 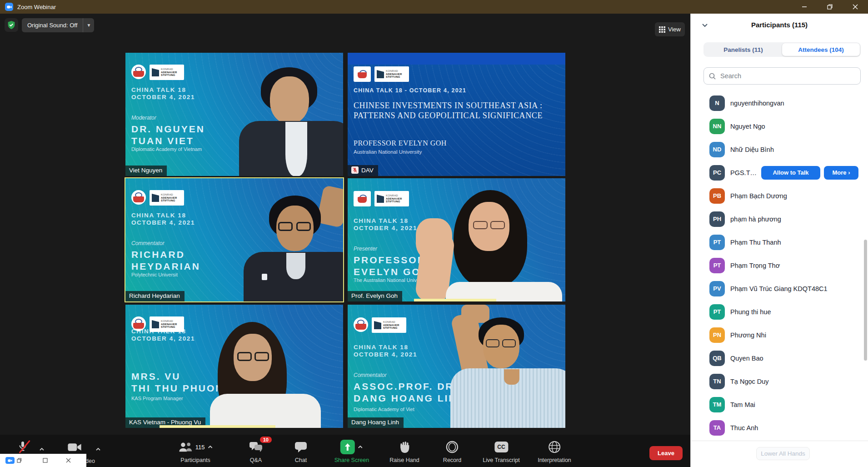 What do you see at coordinates (779, 427) in the screenshot?
I see `participant-row: TAThuc Anh` at bounding box center [779, 427].